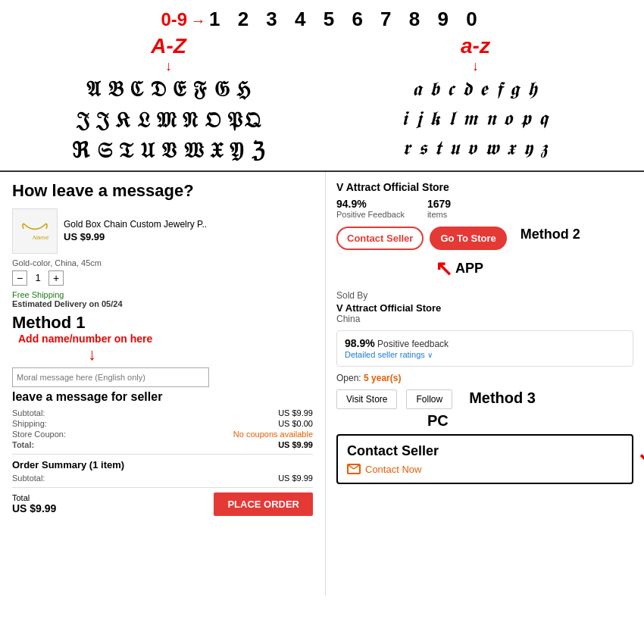 This screenshot has width=644, height=644. Describe the element at coordinates (382, 378) in the screenshot. I see `open-years: 5 year(s)` at that location.